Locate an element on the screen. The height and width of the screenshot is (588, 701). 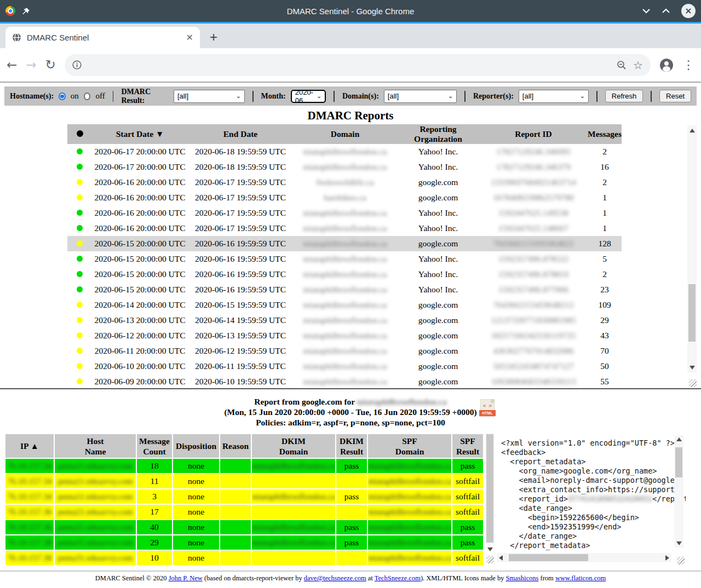
report-row: 2020-06-11 20:00:00 UTC2020-06-12 19:59:… is located at coordinates (344, 351).